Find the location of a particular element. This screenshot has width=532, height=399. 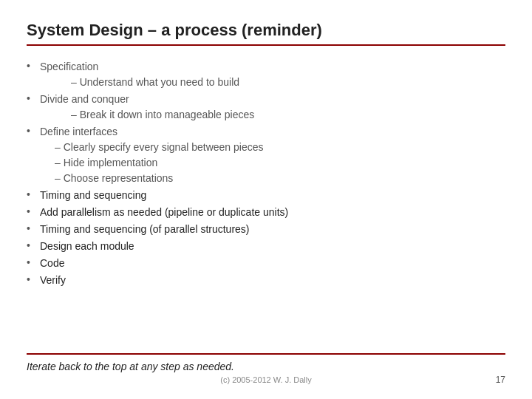

credits-text: (c) 2005-2012 W. J. Dally is located at coordinates (266, 380).